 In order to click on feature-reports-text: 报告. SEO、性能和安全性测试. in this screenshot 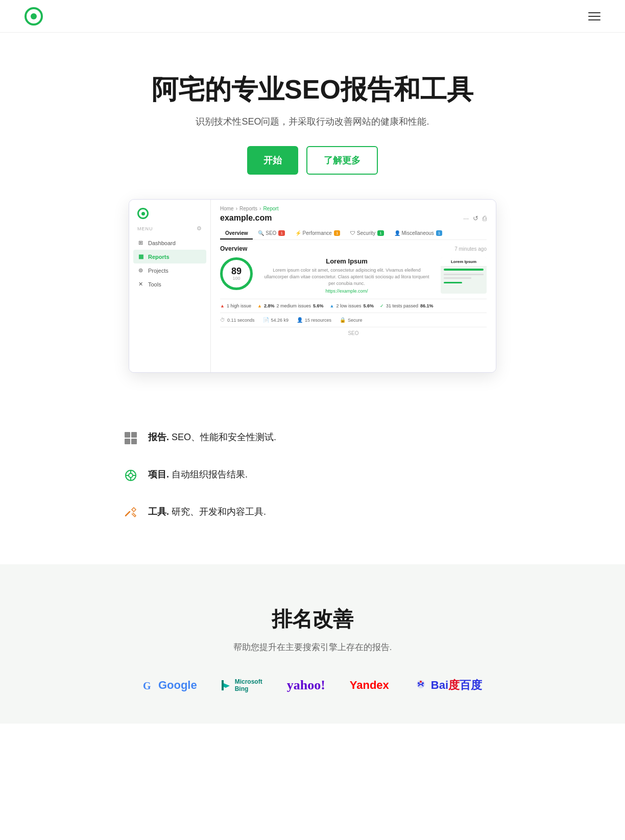, I will do `click(212, 437)`.